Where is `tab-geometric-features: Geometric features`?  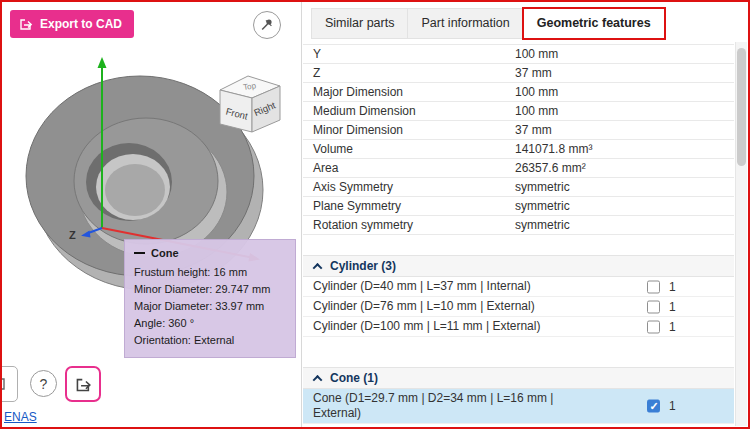 tab-geometric-features: Geometric features is located at coordinates (594, 24).